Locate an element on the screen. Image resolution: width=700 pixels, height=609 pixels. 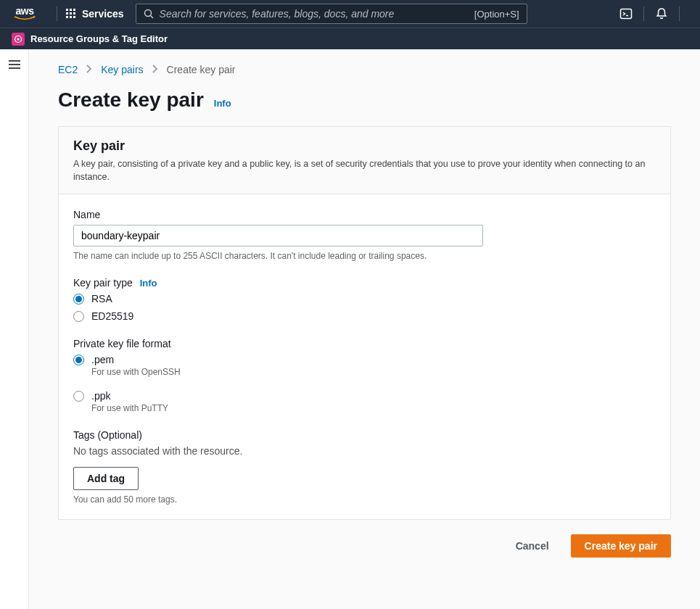
bell-icon is located at coordinates (662, 14).